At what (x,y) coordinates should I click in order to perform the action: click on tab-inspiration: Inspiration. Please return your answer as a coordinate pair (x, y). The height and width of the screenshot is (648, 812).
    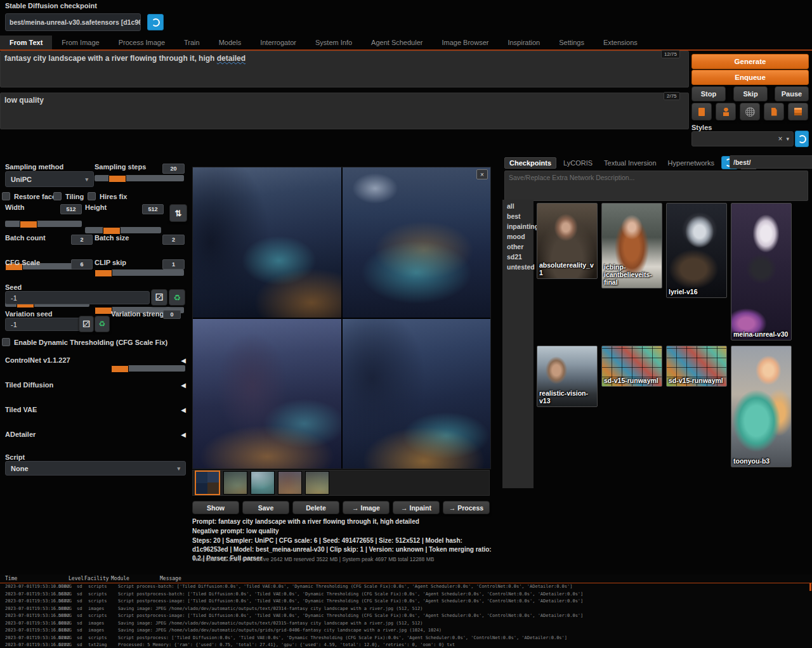
    Looking at the image, I should click on (524, 42).